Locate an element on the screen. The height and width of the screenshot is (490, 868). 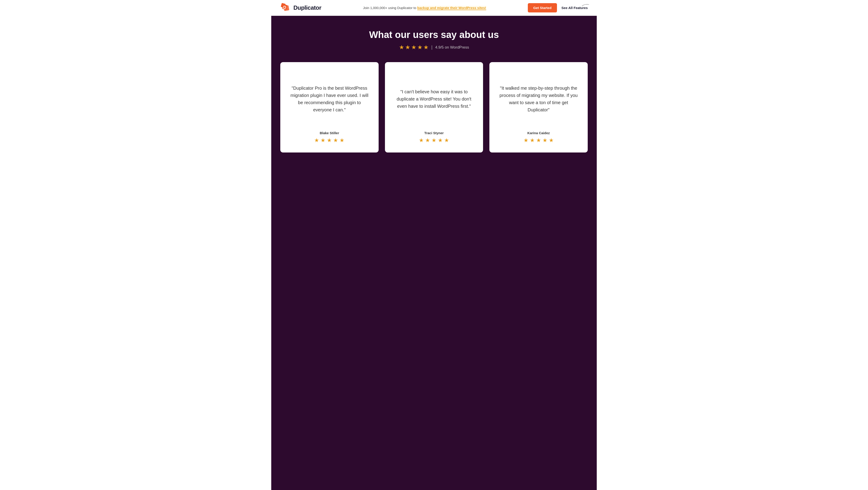
review-author-name-2: Traci Styner is located at coordinates (434, 133).